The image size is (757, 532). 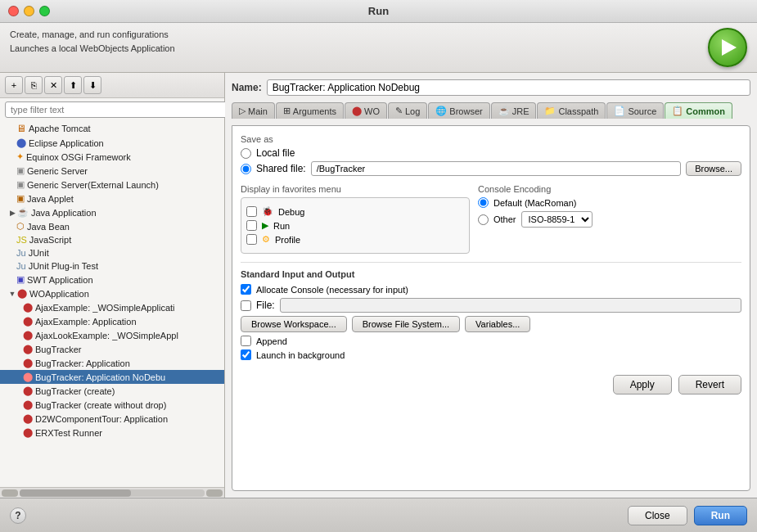 What do you see at coordinates (687, 516) in the screenshot?
I see `footer-buttons: Close Run` at bounding box center [687, 516].